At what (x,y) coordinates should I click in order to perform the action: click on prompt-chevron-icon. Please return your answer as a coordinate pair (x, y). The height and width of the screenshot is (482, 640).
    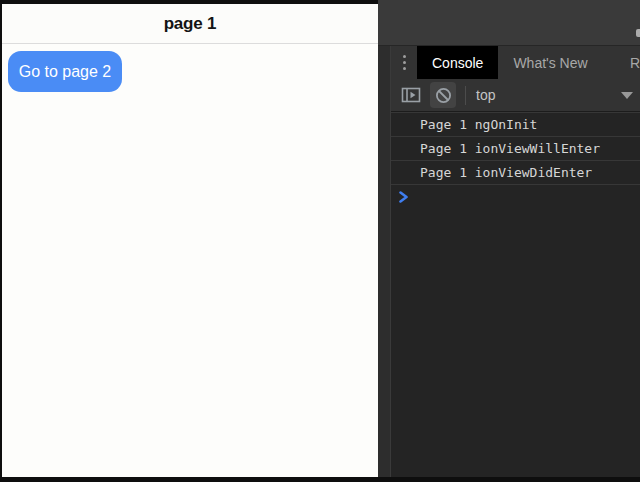
    Looking at the image, I should click on (404, 197).